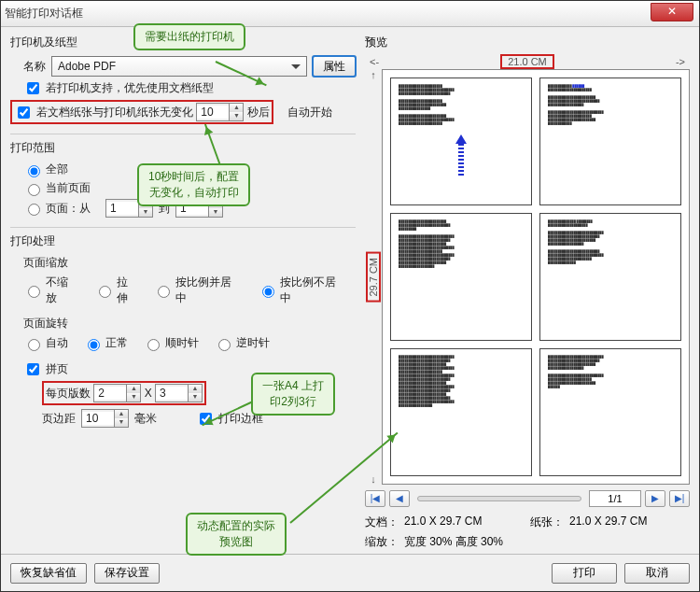  I want to click on preview-title: 预览, so click(527, 43).